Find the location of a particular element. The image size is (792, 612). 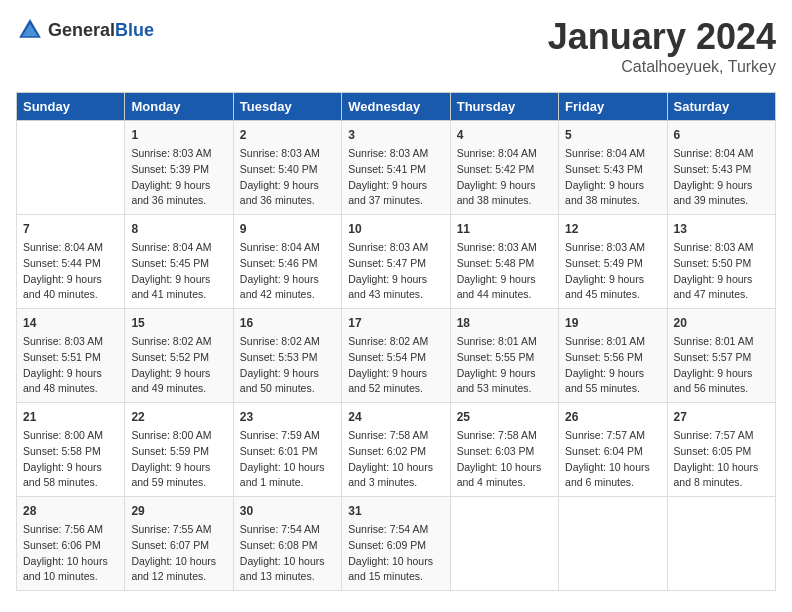

day-number: 26 is located at coordinates (612, 417).